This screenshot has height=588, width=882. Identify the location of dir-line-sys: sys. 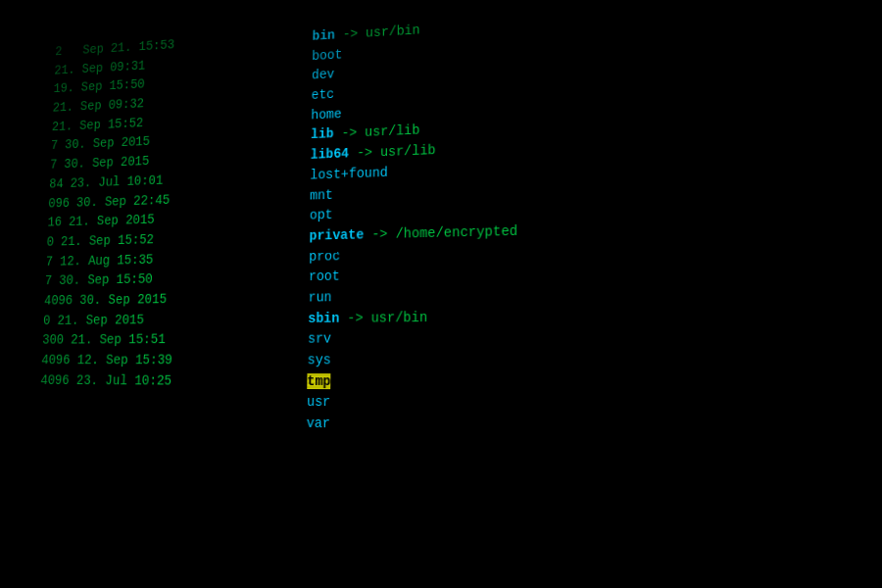
(595, 361).